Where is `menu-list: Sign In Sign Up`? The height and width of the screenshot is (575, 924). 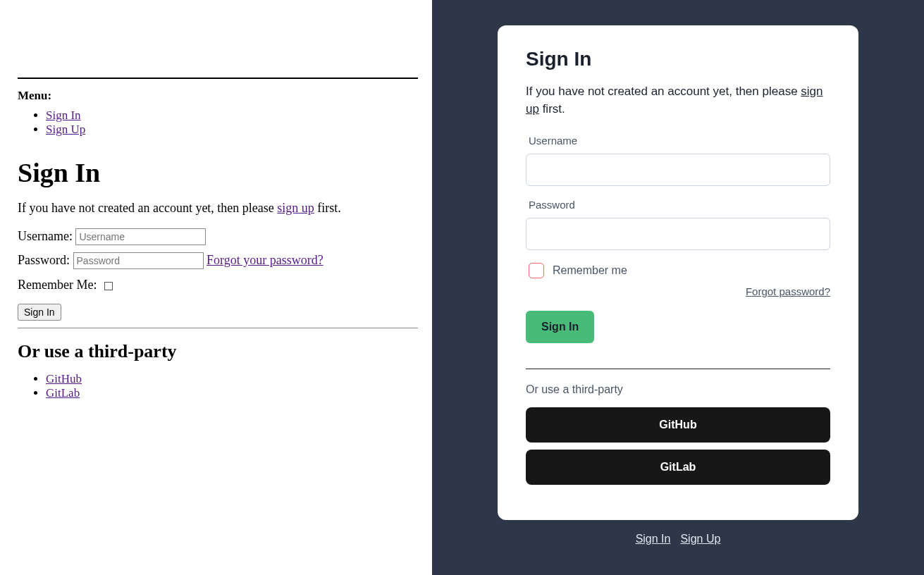
menu-list: Sign In Sign Up is located at coordinates (218, 123).